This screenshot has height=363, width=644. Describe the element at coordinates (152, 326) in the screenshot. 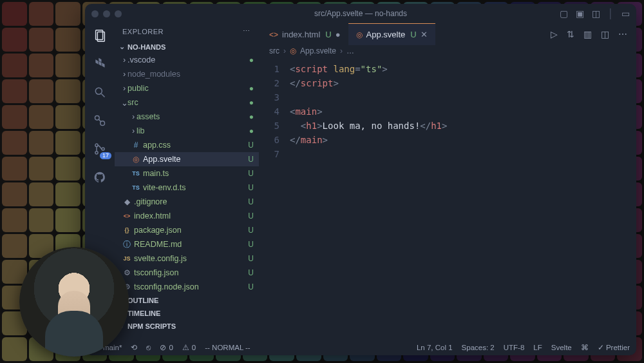

I see `npm-scripts-label: NPM SCRIPTS` at that location.